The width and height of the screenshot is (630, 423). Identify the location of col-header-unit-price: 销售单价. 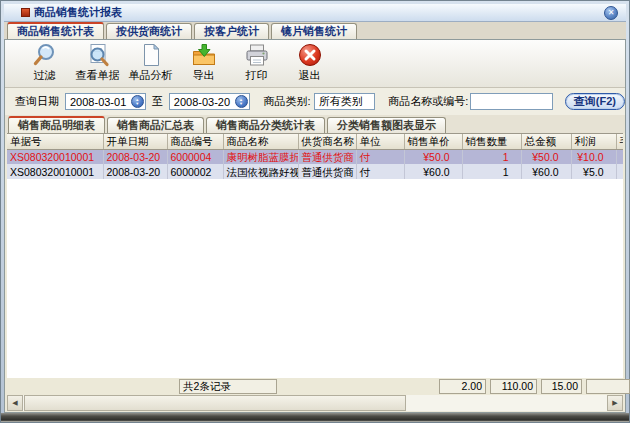
(433, 142).